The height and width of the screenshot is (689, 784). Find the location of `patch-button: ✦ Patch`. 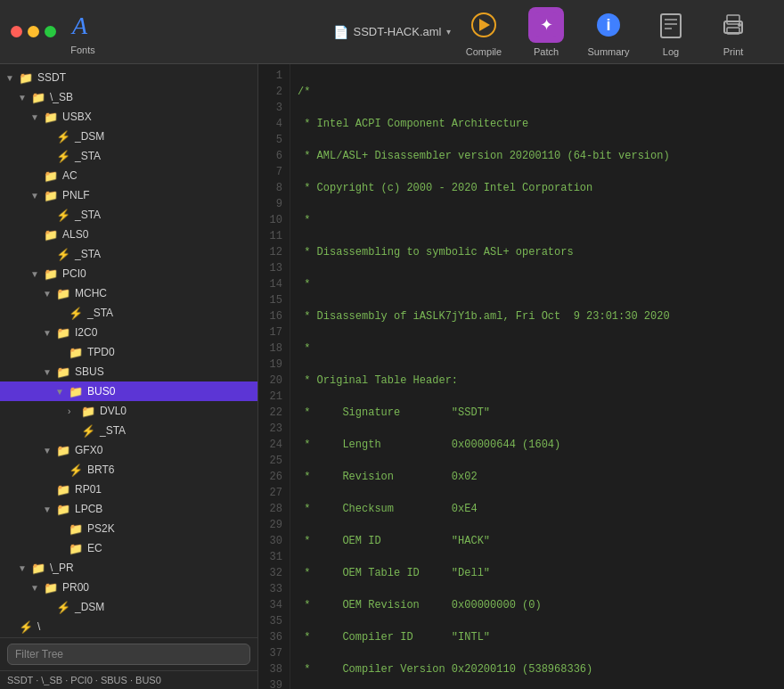

patch-button: ✦ Patch is located at coordinates (546, 32).